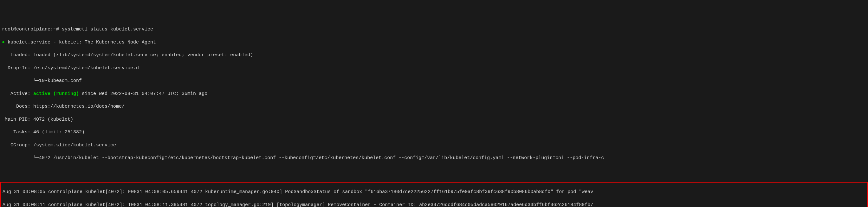 Image resolution: width=868 pixels, height=207 pixels. What do you see at coordinates (75, 145) in the screenshot?
I see `cgroup-value: /system.slice/kubelet.service` at bounding box center [75, 145].